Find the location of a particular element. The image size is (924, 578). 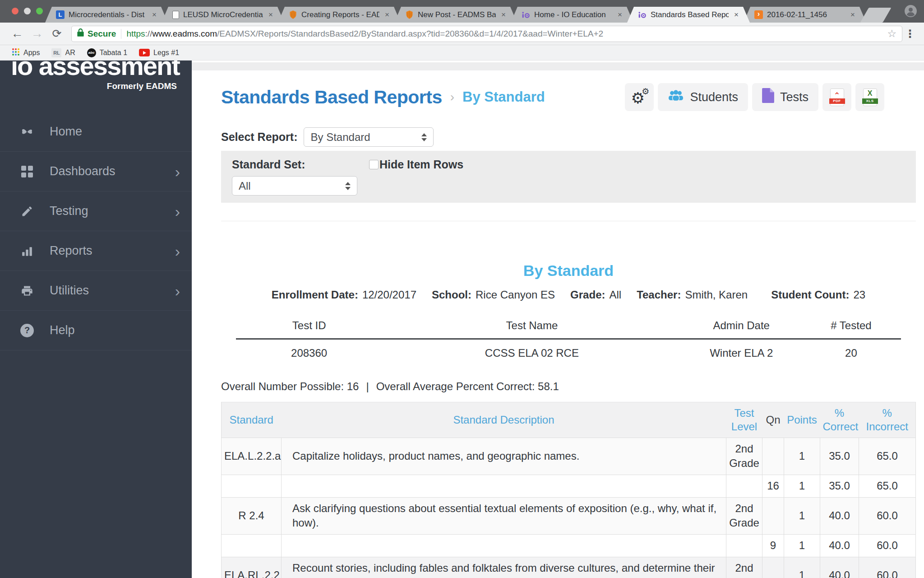

tests-button: Tests is located at coordinates (785, 97).